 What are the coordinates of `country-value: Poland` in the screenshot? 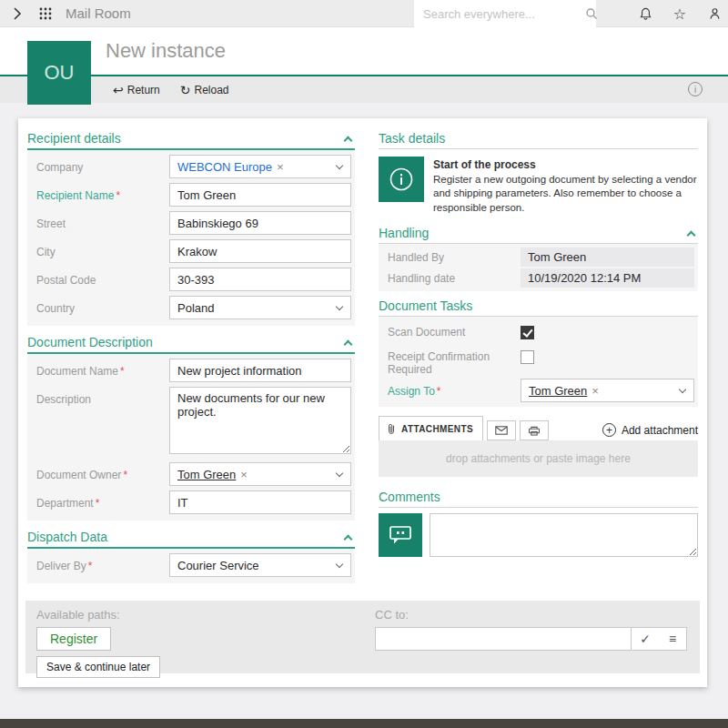 It's located at (196, 308).